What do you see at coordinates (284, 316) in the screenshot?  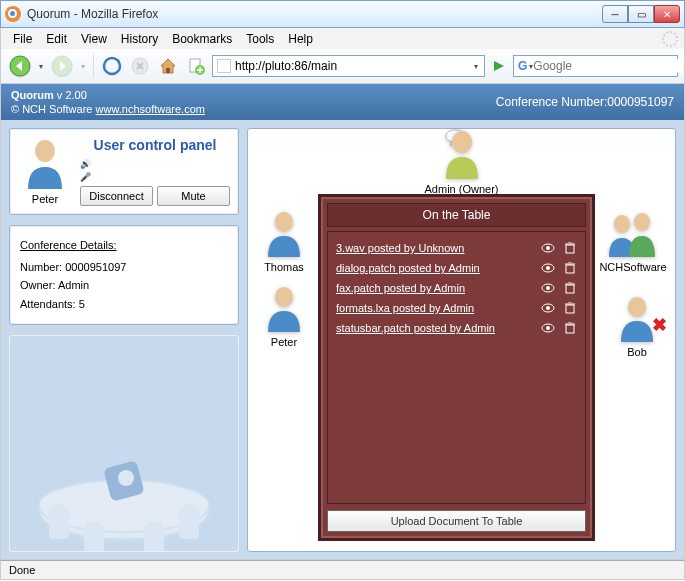 I see `avatar-peter: Peter` at bounding box center [284, 316].